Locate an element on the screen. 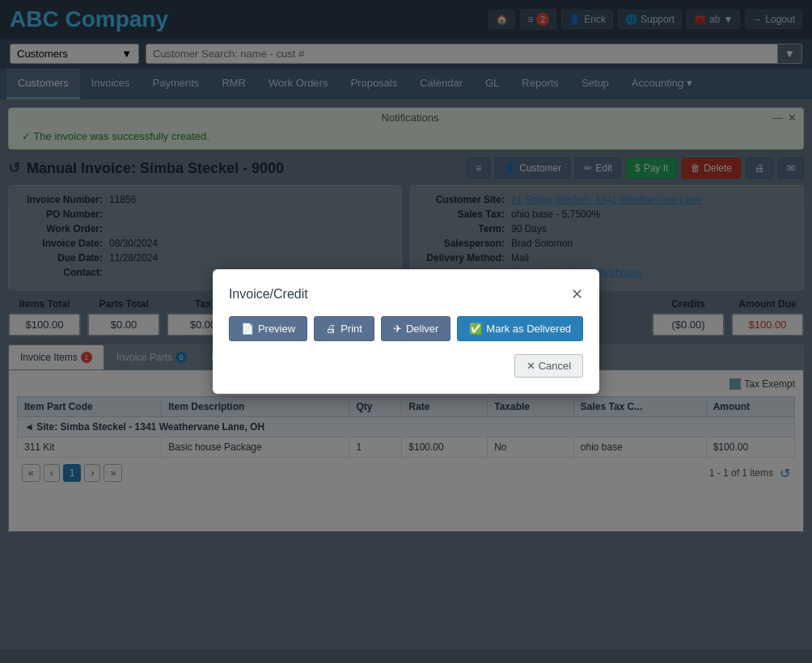 This screenshot has height=663, width=812. file-icon: 📄 is located at coordinates (247, 328).